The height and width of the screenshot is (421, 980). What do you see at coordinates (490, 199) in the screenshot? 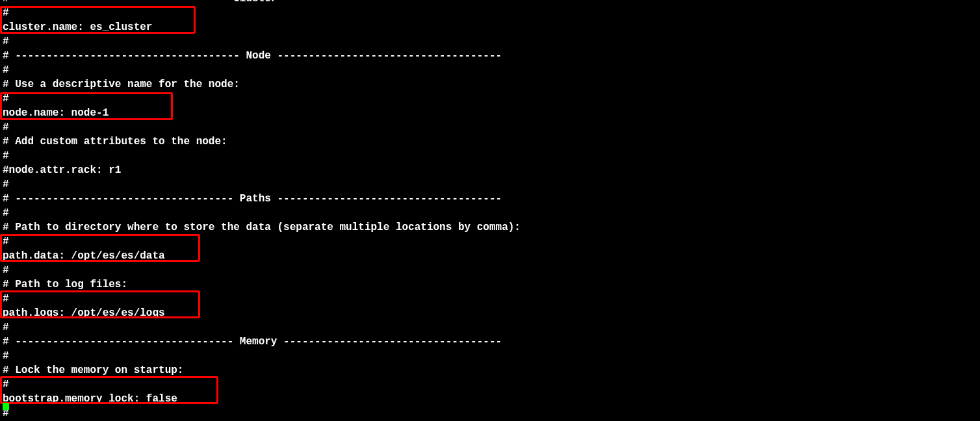
I see `config-line-14: # ----------------------------------- Pa…` at bounding box center [490, 199].